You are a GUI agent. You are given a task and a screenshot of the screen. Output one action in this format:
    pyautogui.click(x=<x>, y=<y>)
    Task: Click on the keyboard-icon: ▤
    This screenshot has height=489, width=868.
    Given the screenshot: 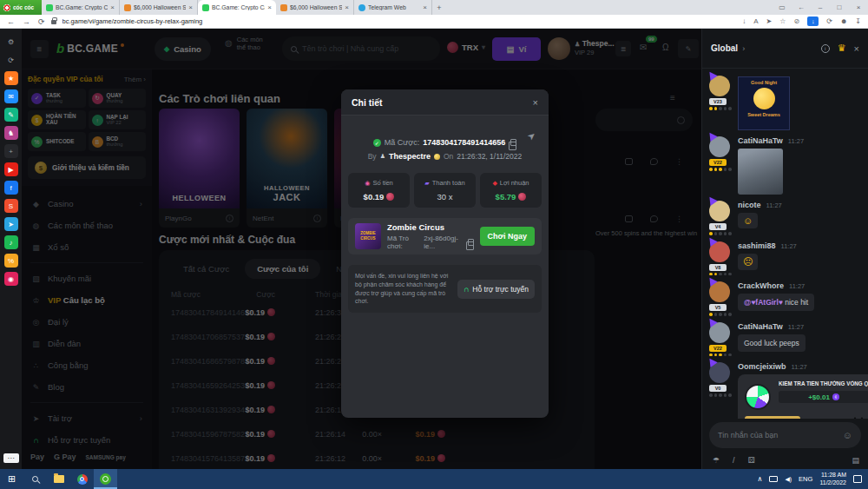 What is the action you would take?
    pyautogui.click(x=856, y=460)
    